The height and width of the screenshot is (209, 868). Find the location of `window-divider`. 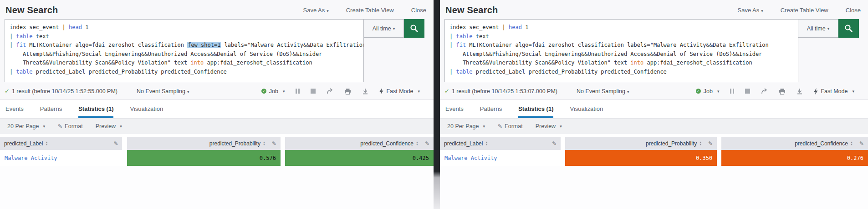

window-divider is located at coordinates (437, 104).